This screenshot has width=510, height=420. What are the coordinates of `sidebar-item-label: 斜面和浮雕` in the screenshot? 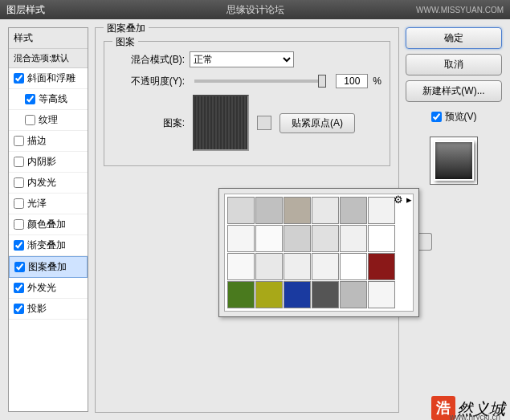 It's located at (51, 79).